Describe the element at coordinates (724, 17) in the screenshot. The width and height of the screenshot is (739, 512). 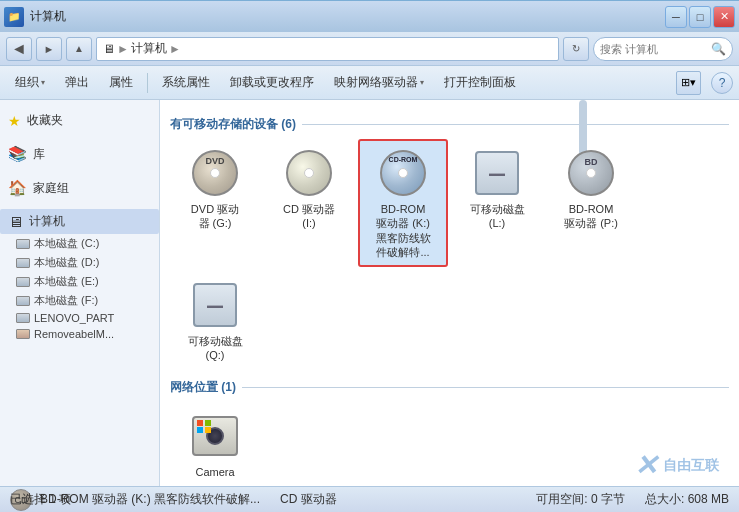
I see `close-button: ✕` at that location.